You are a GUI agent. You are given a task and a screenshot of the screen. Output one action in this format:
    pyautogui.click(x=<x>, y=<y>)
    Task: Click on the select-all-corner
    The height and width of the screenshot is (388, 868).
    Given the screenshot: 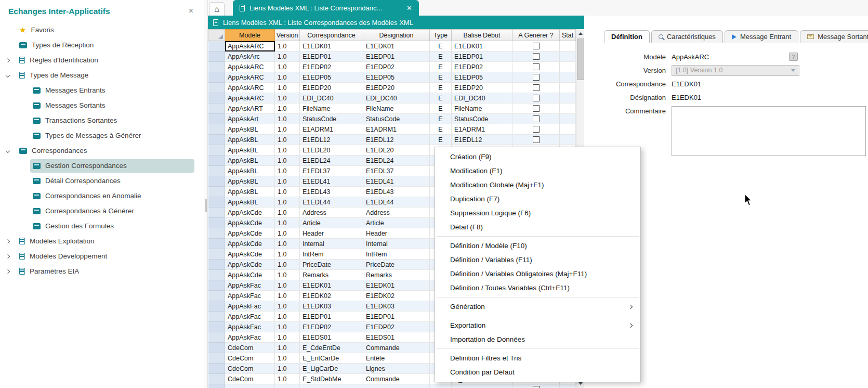 What is the action you would take?
    pyautogui.click(x=217, y=35)
    